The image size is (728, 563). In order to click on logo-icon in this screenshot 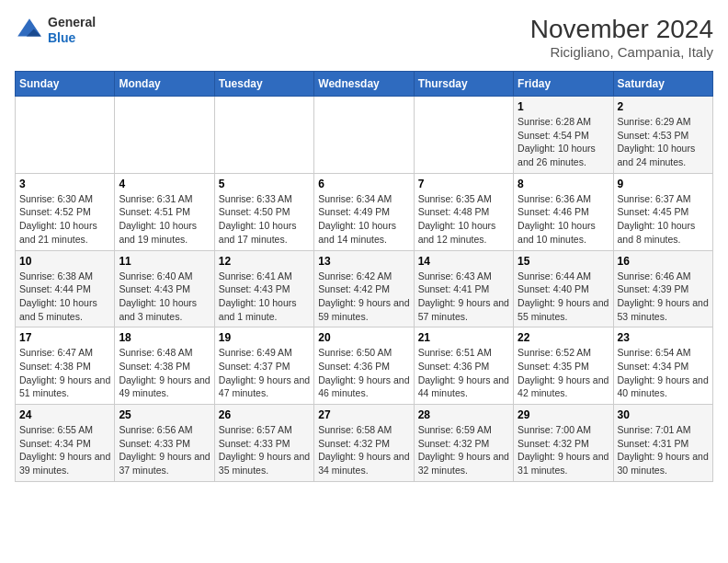, I will do `click(29, 30)`.